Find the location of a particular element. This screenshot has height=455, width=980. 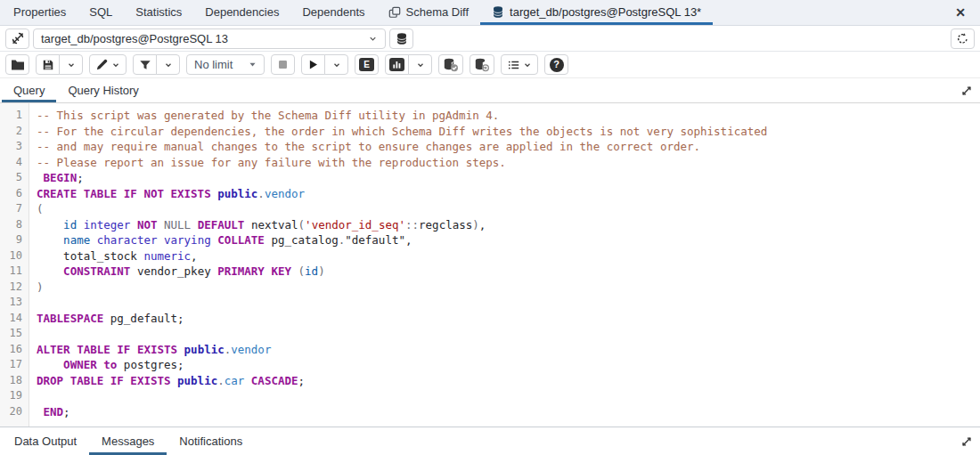

code-line: -- and may require manual changes to the… is located at coordinates (508, 147).